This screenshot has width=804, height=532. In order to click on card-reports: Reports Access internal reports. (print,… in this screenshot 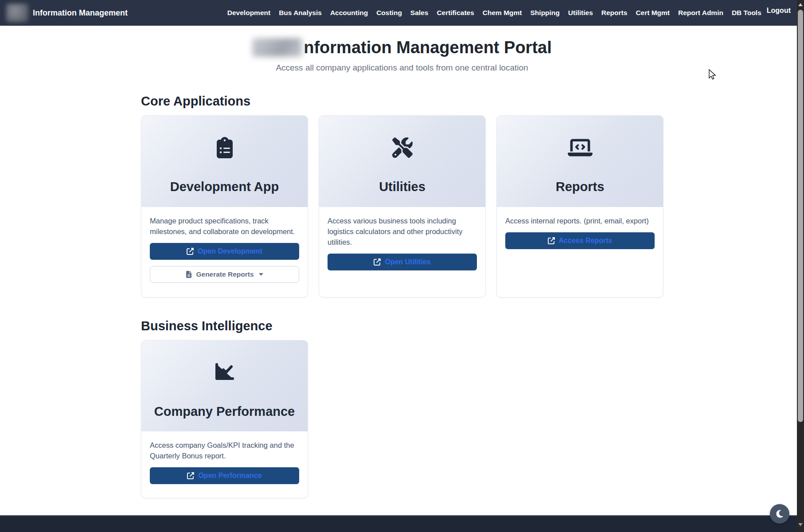, I will do `click(580, 207)`.